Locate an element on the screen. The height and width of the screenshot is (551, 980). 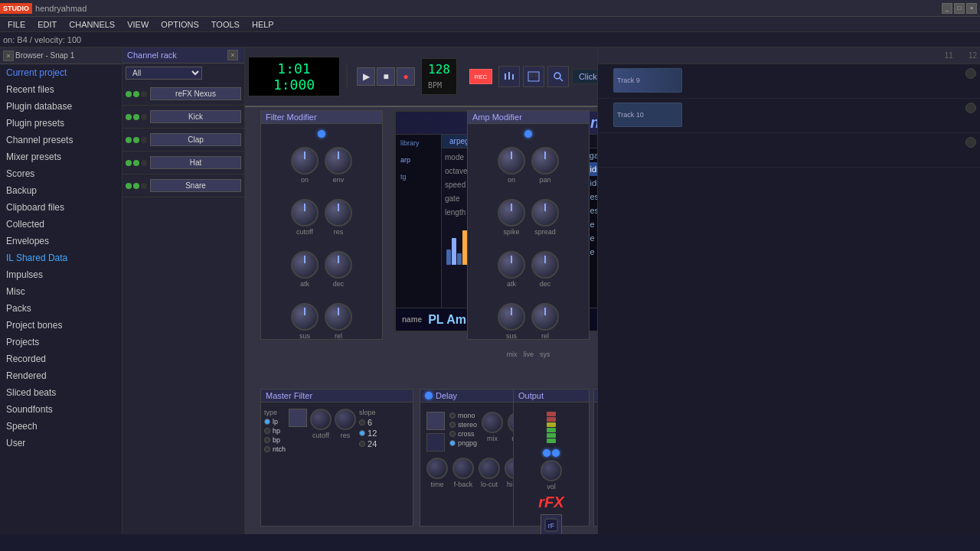
menu-edit: EDIT is located at coordinates (47, 24).